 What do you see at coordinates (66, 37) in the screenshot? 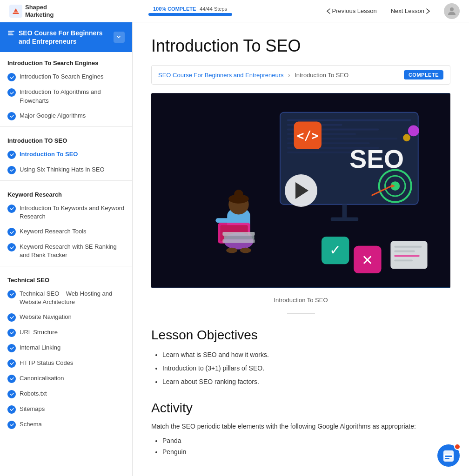
I see `sidebar-header: SEO Course For Beginners and Entrepreneu…` at bounding box center [66, 37].